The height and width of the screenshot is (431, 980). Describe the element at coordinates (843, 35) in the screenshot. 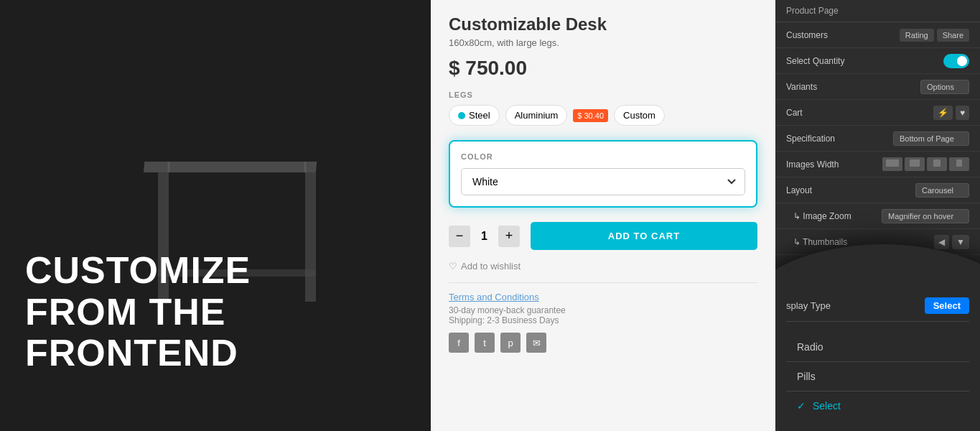

I see `customers-label: Customers` at that location.